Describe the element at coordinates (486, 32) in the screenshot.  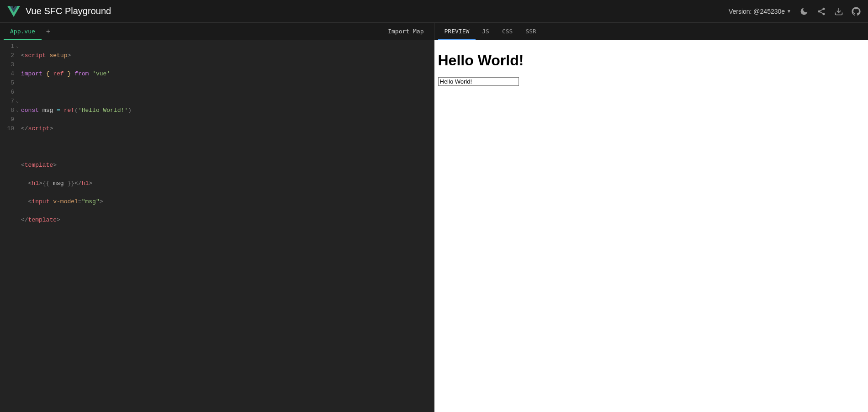
I see `tab-js: JS` at that location.